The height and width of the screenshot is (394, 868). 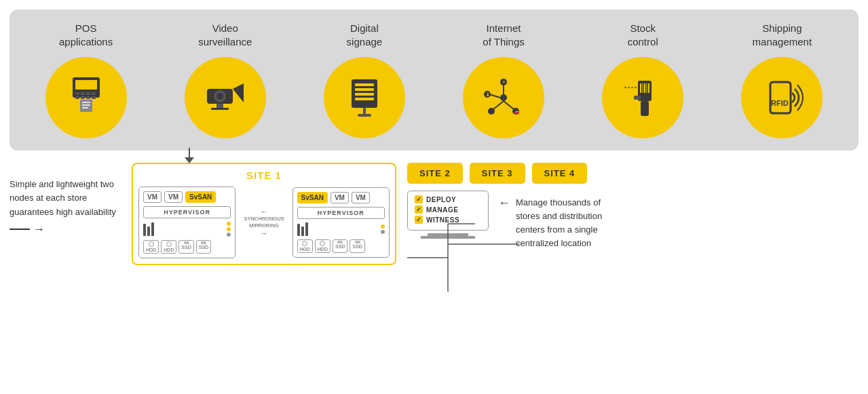 I want to click on manage-item: ✓ MANAGE, so click(x=448, y=210).